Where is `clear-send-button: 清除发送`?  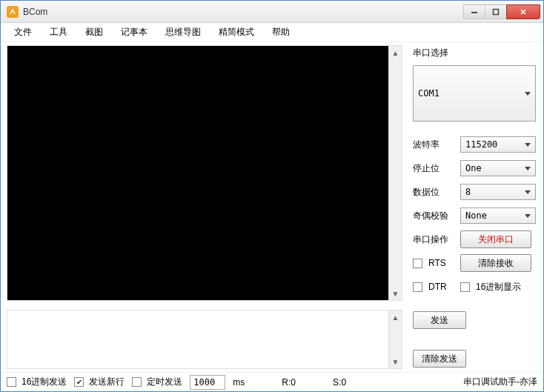
clear-send-button: 清除发送 is located at coordinates (439, 359).